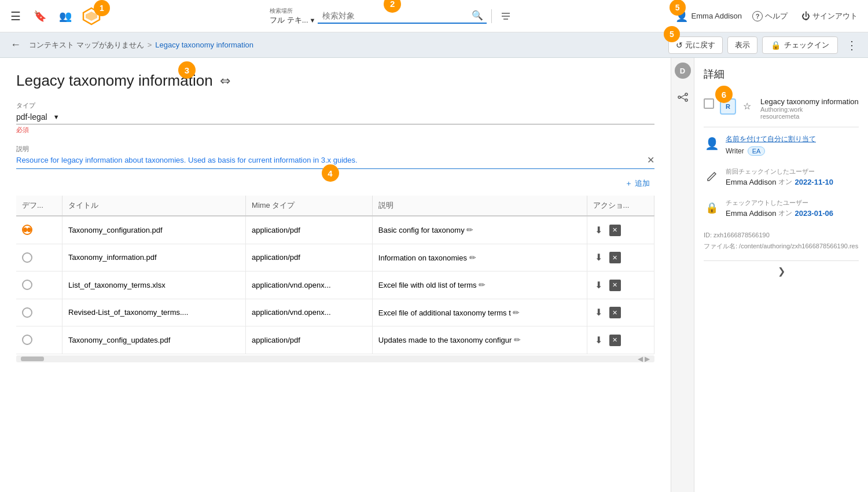 The height and width of the screenshot is (492, 868). I want to click on badge-6: 6, so click(724, 94).